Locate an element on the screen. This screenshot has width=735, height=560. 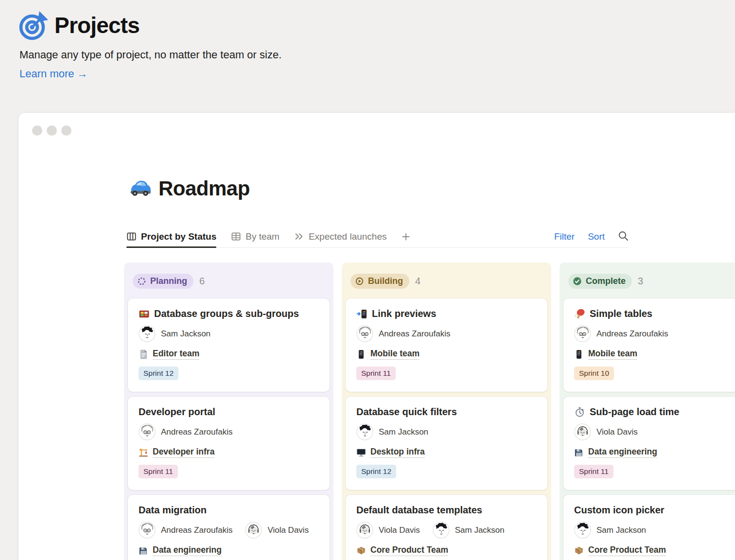
page-header: Projects Manage any type of project, no … is located at coordinates (150, 45).